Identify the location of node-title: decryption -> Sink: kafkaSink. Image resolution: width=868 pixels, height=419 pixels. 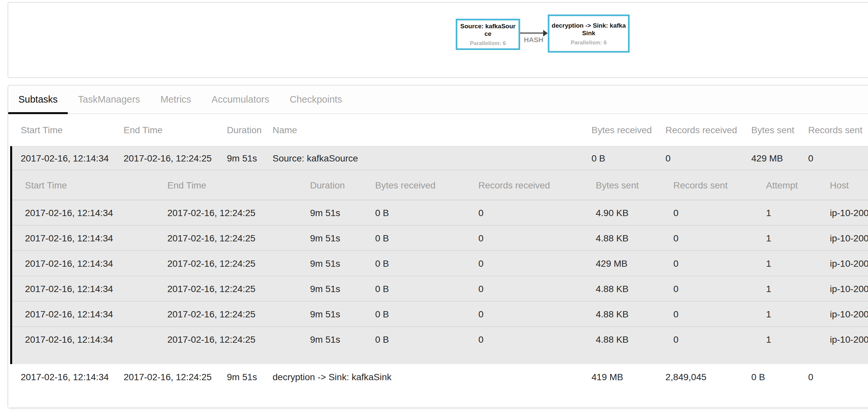
(589, 29).